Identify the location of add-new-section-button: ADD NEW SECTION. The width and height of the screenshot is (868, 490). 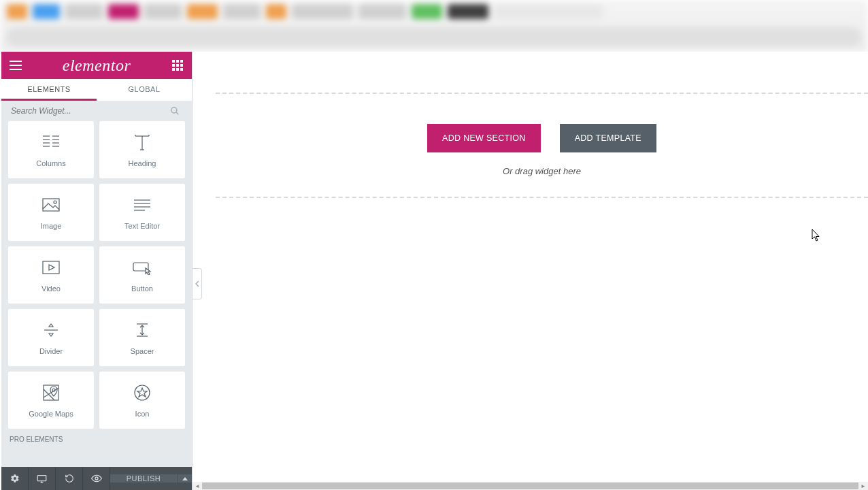
(484, 138).